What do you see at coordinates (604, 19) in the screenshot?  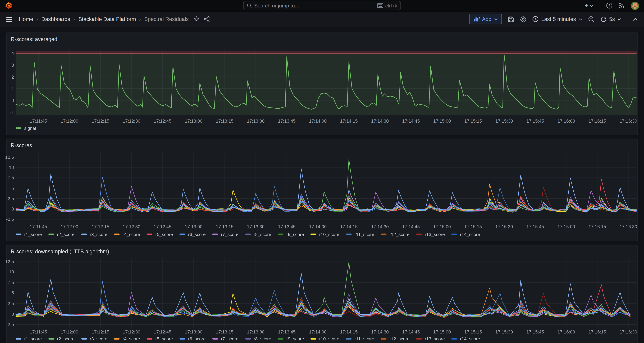 I see `refresh-icon` at bounding box center [604, 19].